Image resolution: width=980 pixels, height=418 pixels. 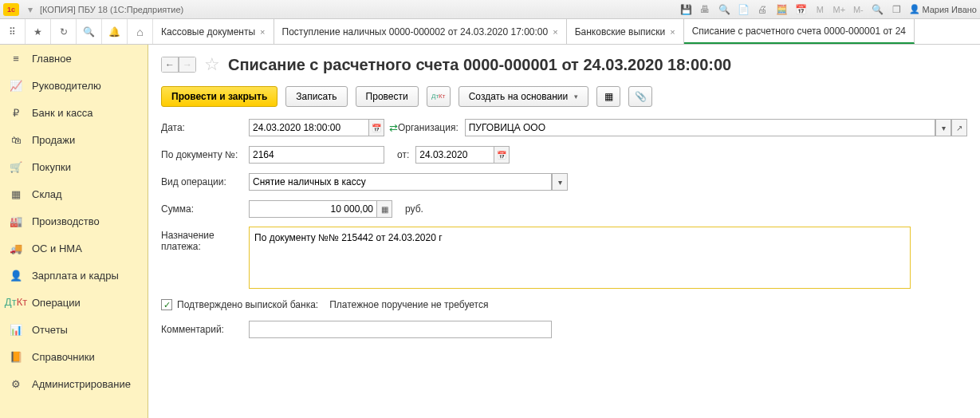 I want to click on toolbar: Провести и закрыть Записать Провести ДтК…, so click(x=565, y=97).